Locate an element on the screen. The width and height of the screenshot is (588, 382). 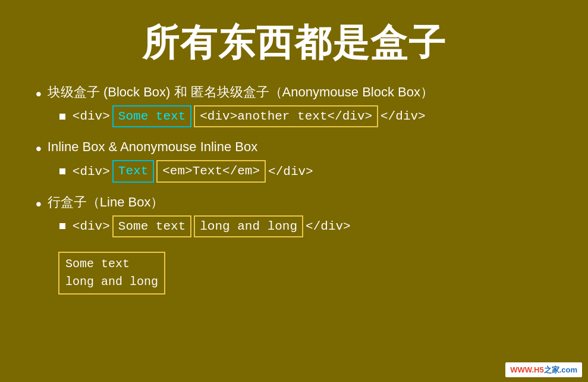
bullet-item-3: • 行盒子（Line Box） <div> Some text long and… is located at coordinates (294, 217).